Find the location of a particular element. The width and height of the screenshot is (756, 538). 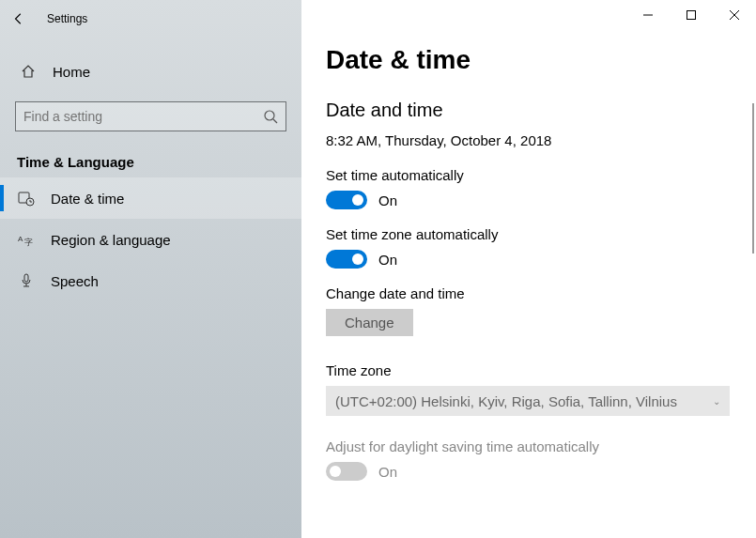

change-dt-label: Change date and time is located at coordinates (534, 293).